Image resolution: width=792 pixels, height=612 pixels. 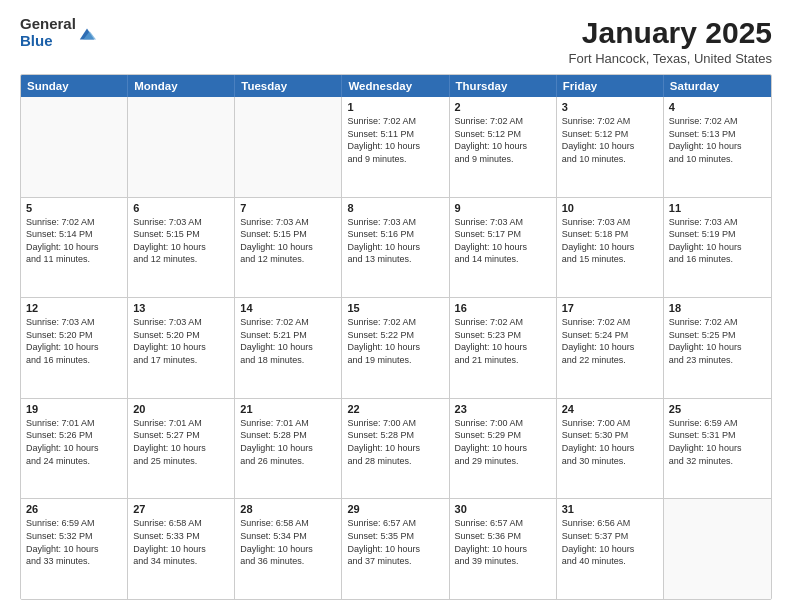 I want to click on calendar-cell: 14Sunrise: 7:02 AM Sunset: 5:21 PM Dayli…, so click(x=288, y=348).